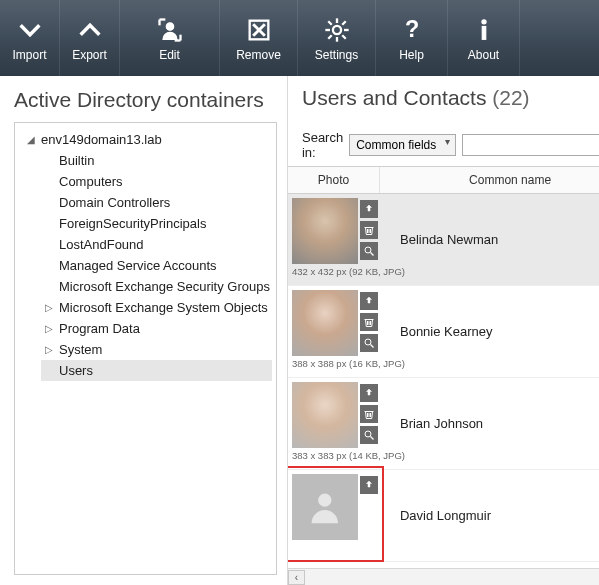 The height and width of the screenshot is (585, 599). What do you see at coordinates (334, 240) in the screenshot?
I see `cell-photo: 432 x 432 px (92 KB, JPG)` at bounding box center [334, 240].